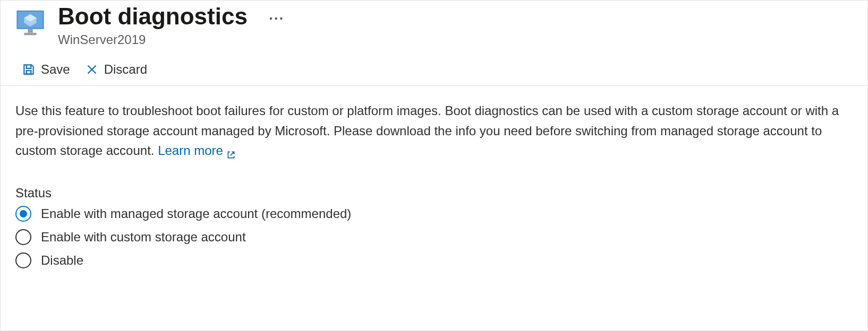 The image size is (868, 331). I want to click on more-actions-button: ···, so click(276, 19).